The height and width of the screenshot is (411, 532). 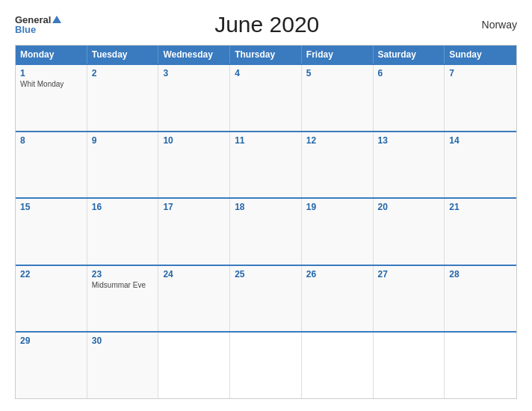 What do you see at coordinates (52, 232) in the screenshot?
I see `calendar-cell: 15` at bounding box center [52, 232].